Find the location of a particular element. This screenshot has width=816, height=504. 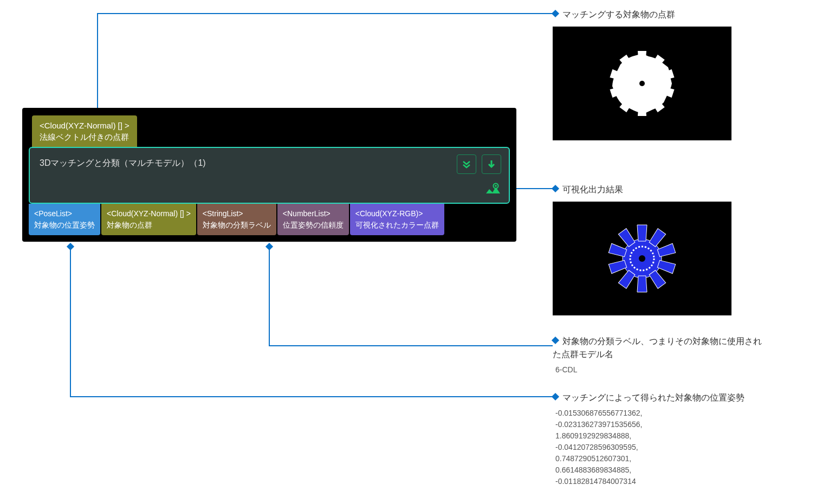

annotation-pose: マッチングによって得られた対象物の位置姿勢 -0.015306876556771… is located at coordinates (649, 439).